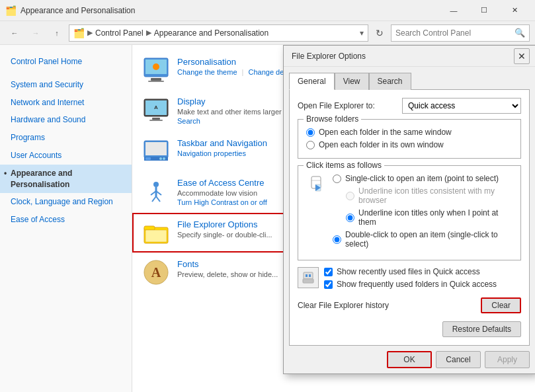 The height and width of the screenshot is (392, 535). Describe the element at coordinates (409, 139) in the screenshot. I see `browse-folders-content: Open each folder in the same window Open…` at that location.